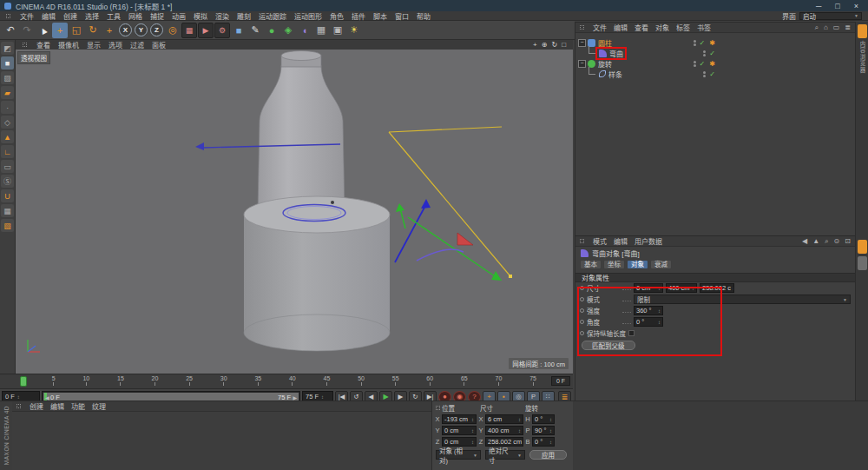  What do you see at coordinates (424, 16) in the screenshot?
I see `menu-item: 帮助` at bounding box center [424, 16].